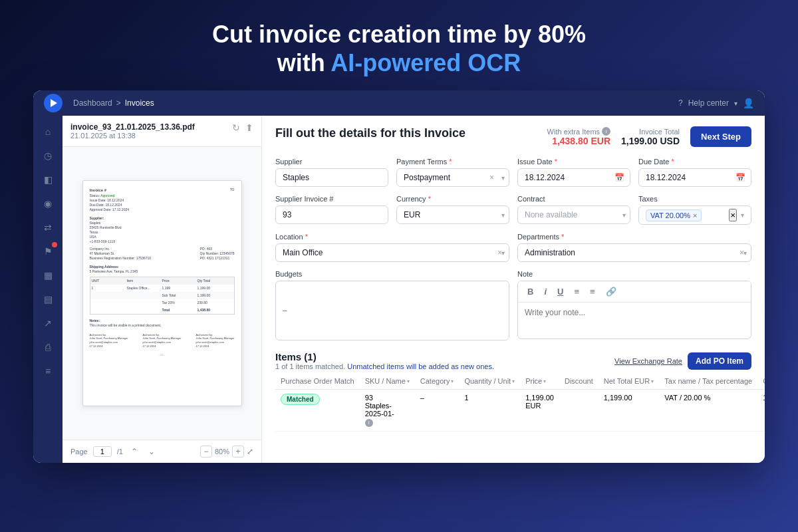 This screenshot has height=532, width=798. Describe the element at coordinates (629, 382) in the screenshot. I see `col-net-total: Net Total EUR` at that location.